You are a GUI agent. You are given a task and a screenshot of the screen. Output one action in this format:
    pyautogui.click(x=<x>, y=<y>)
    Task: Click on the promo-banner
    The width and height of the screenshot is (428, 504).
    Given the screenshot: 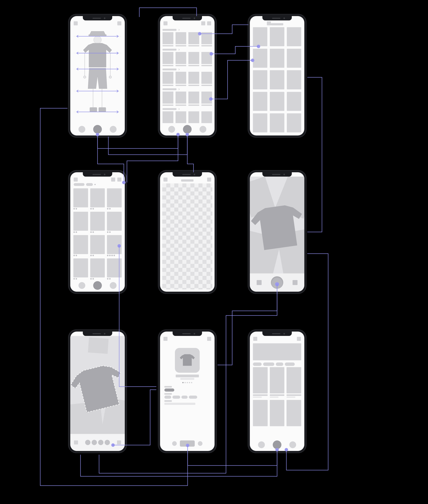 What is the action you would take?
    pyautogui.click(x=277, y=352)
    